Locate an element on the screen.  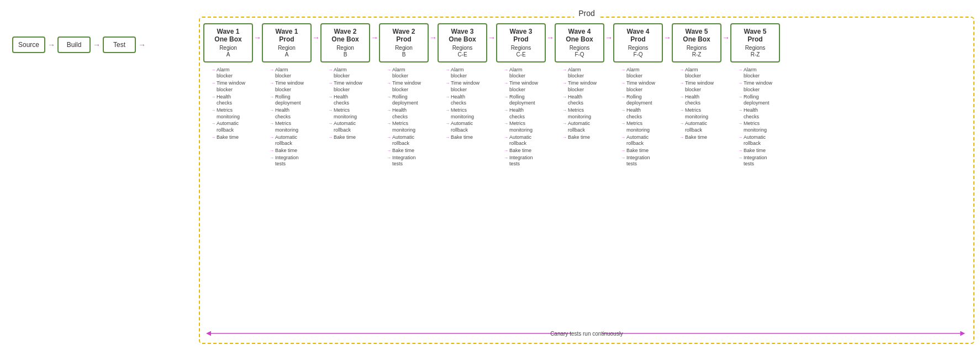
canary-arrow-svg: Canary tests run continuously is located at coordinates (587, 333).